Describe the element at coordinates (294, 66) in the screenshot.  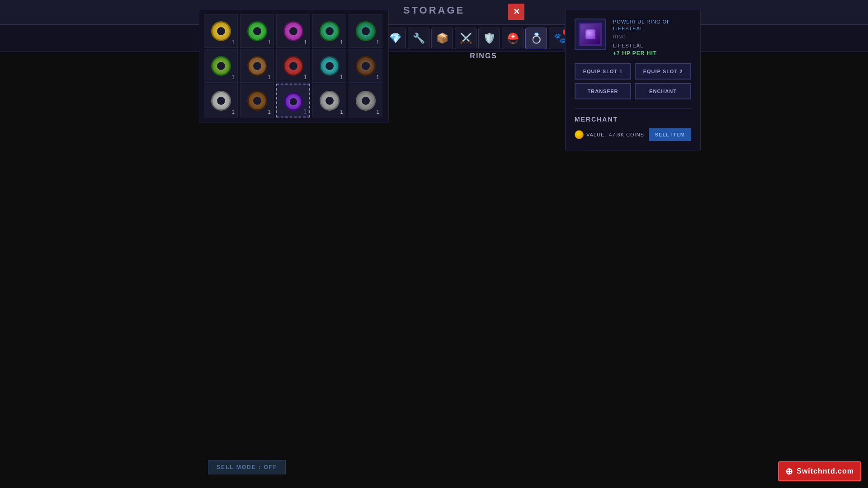
I see `item-grid: 1 1 1 1 1 1 1 1` at that location.